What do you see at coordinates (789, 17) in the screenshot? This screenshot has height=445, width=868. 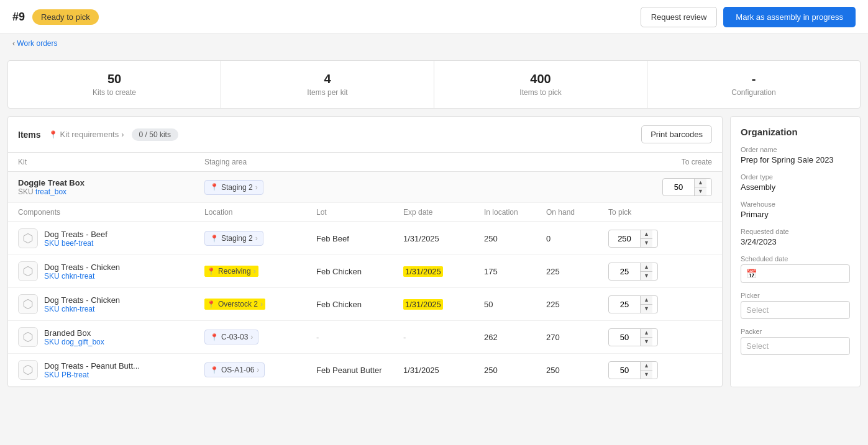 I see `mark-assembly-button: Mark as assembly in progress` at bounding box center [789, 17].